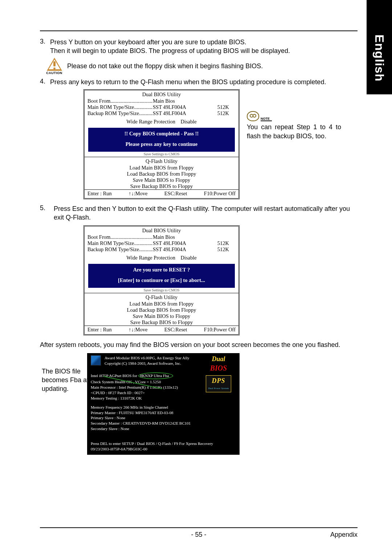 This screenshot has height=556, width=392. What do you see at coordinates (253, 116) in the screenshot?
I see `note-face-icon` at bounding box center [253, 116].